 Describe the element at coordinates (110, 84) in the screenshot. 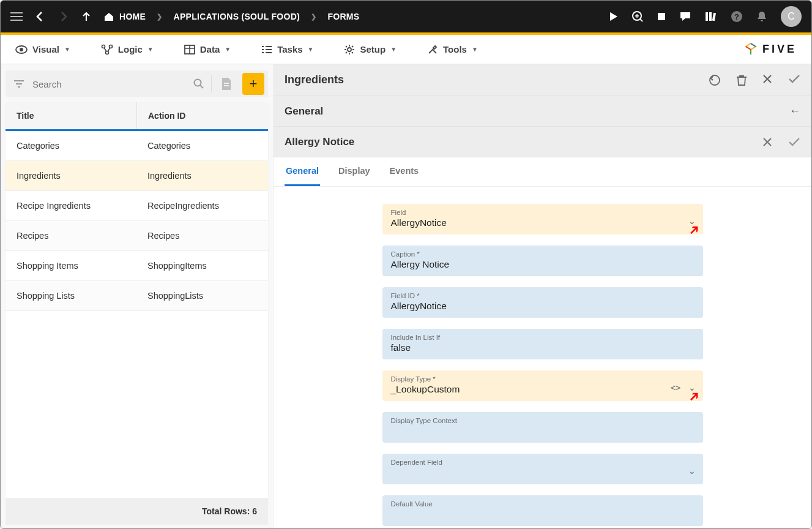

I see `search-input` at that location.